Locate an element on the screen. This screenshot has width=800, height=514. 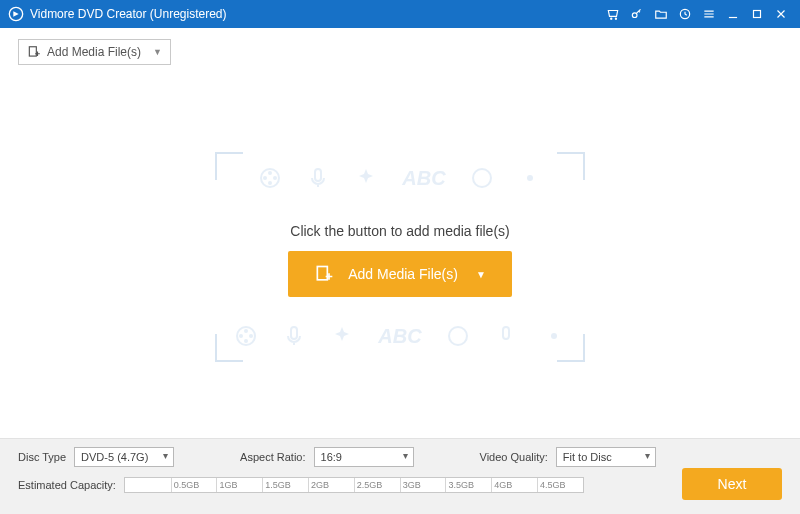
history-icon is located at coordinates (685, 14).